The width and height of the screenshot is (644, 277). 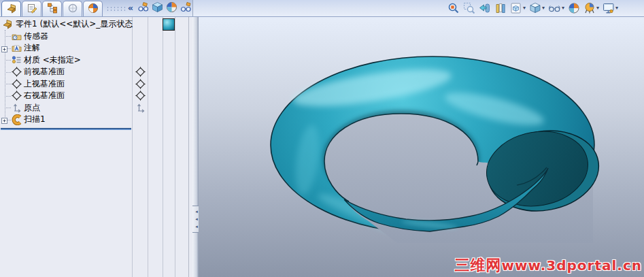 What do you see at coordinates (17, 121) in the screenshot?
I see `sweep-icon` at bounding box center [17, 121].